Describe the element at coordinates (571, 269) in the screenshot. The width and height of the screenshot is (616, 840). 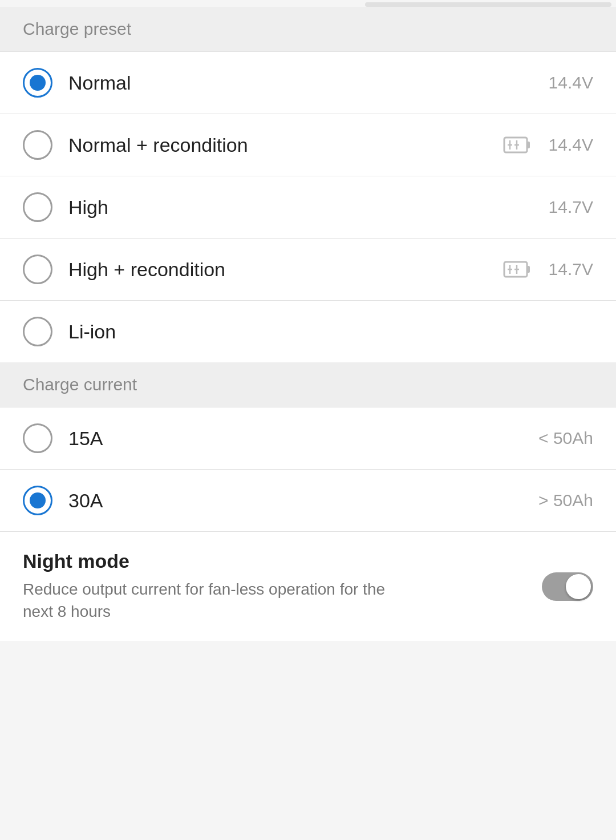
I see `preset-high-recondition-value: 14.7V` at that location.